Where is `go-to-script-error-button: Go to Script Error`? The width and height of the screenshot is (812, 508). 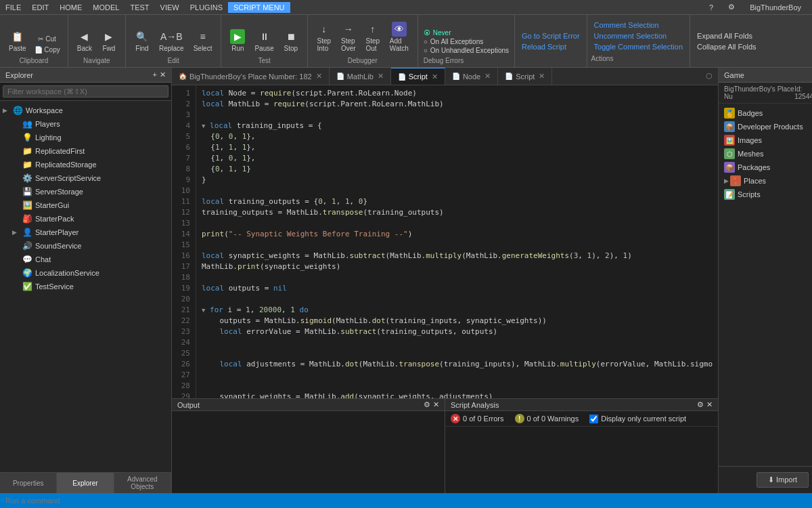 go-to-script-error-button: Go to Script Error is located at coordinates (551, 36).